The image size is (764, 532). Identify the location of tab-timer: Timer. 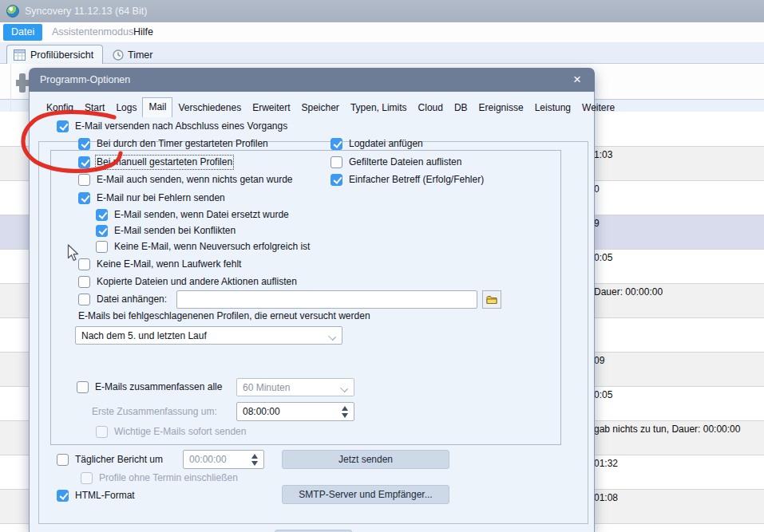
(133, 55).